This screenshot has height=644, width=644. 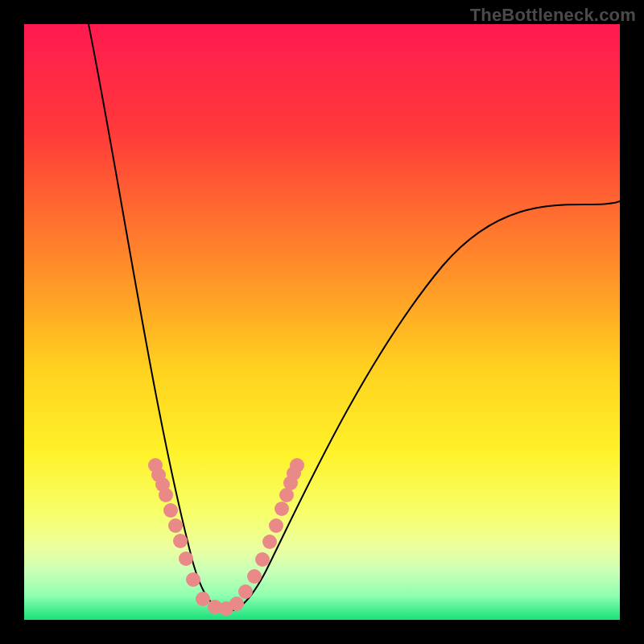 I want to click on watermark-text: TheBottleneck.com, so click(x=553, y=15).